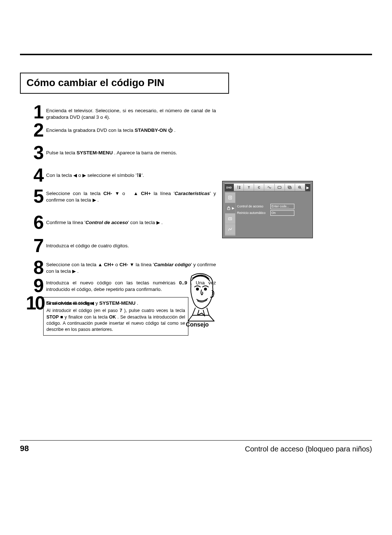 This screenshot has width=392, height=535. Describe the element at coordinates (66, 222) in the screenshot. I see `text: Confirme la línea '` at that location.